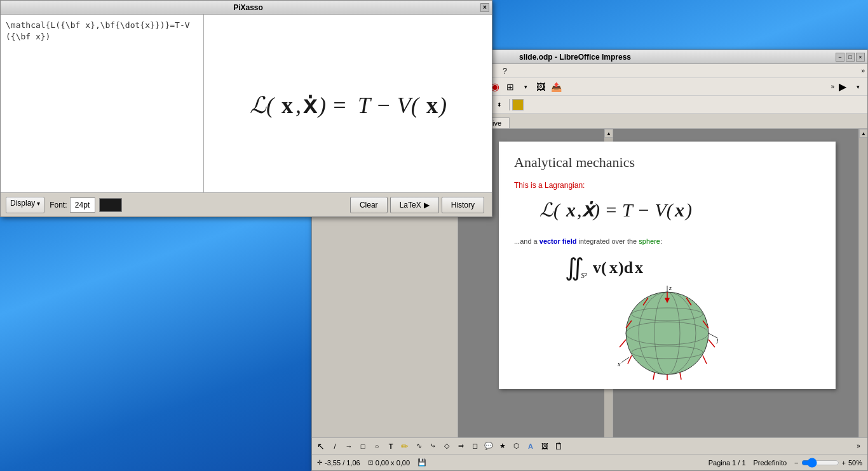 Image resolution: width=868 pixels, height=471 pixels. What do you see at coordinates (410, 205) in the screenshot?
I see `latex-btn-label: LaTeX` at bounding box center [410, 205].